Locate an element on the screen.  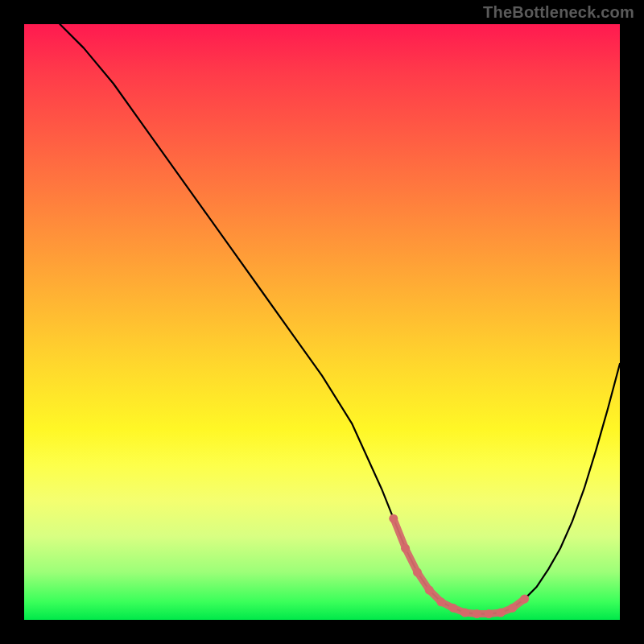
optimum-band is located at coordinates (459, 566).